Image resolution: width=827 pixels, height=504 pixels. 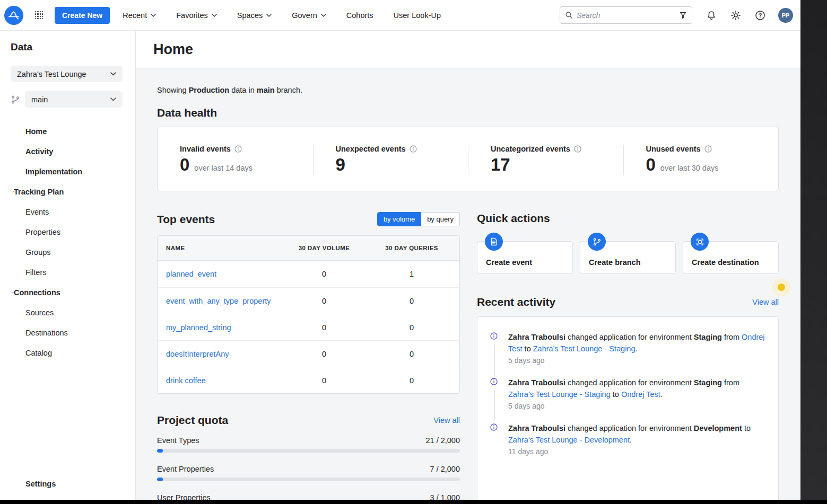 I want to click on activity-view-all-link: View all, so click(x=765, y=302).